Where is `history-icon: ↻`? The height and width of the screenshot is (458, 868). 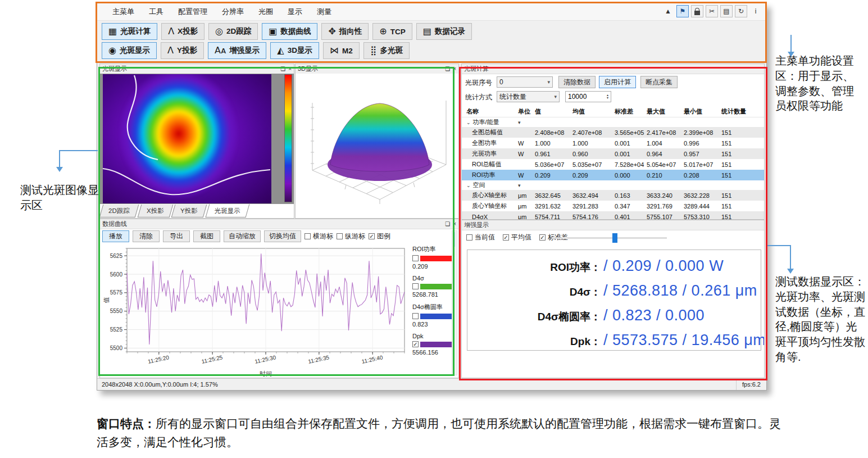 history-icon: ↻ is located at coordinates (741, 11).